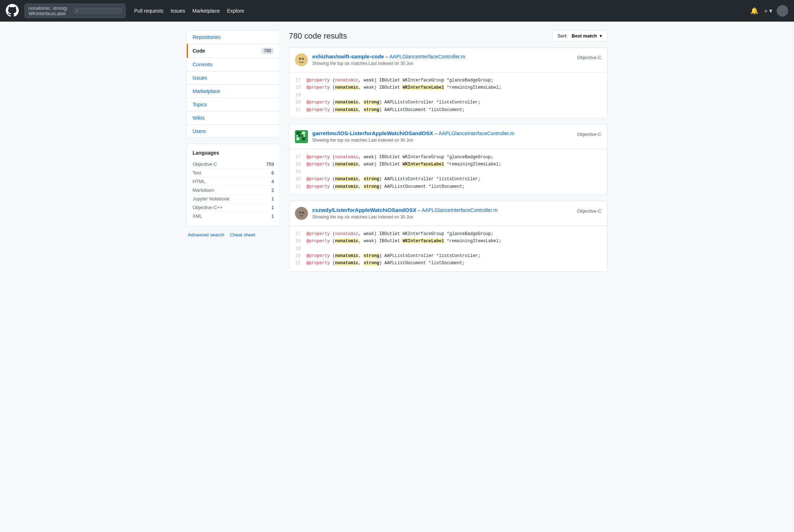  Describe the element at coordinates (178, 11) in the screenshot. I see `nav-issues: Issues` at that location.